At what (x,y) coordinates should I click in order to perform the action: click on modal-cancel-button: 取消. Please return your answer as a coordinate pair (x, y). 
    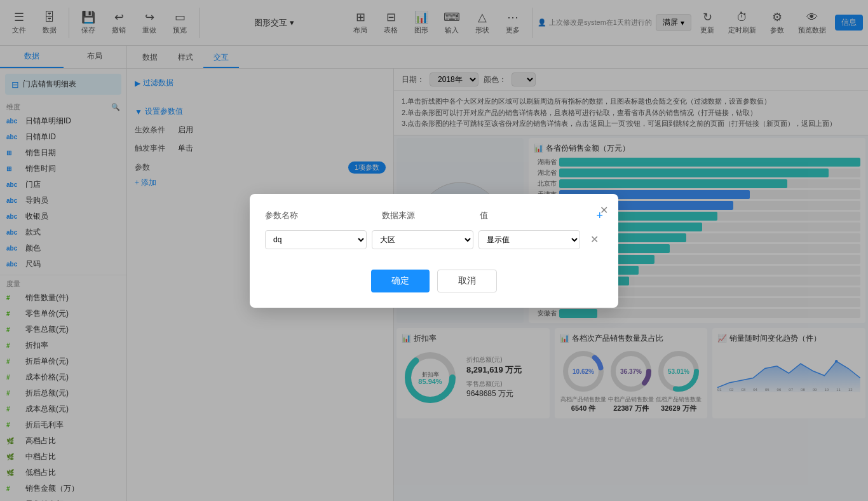
    Looking at the image, I should click on (467, 281).